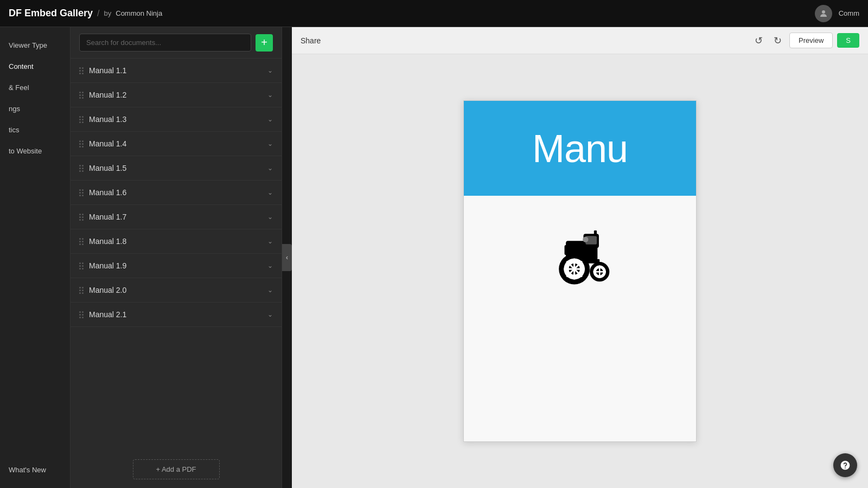  What do you see at coordinates (176, 119) in the screenshot?
I see `document-name: Manual 1.3` at bounding box center [176, 119].